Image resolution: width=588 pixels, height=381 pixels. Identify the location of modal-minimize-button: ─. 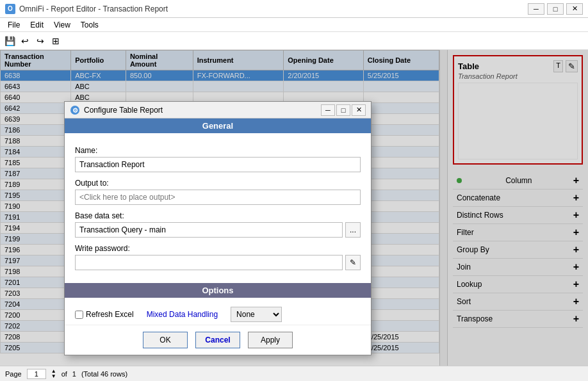
(328, 110).